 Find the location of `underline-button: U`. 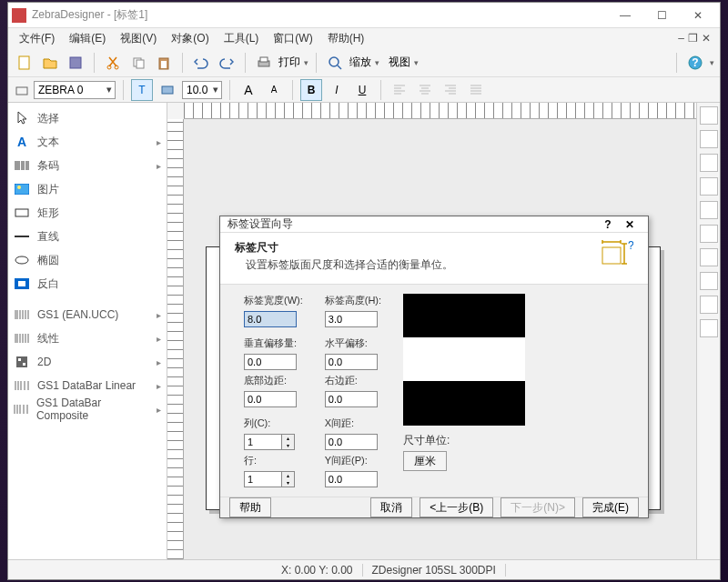

underline-button: U is located at coordinates (362, 90).